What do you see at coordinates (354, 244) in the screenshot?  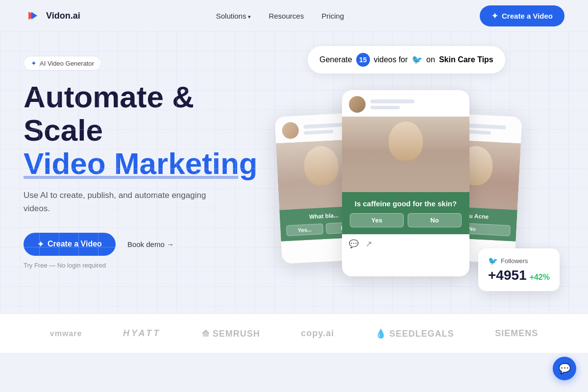 I see `comment-icon: 💬` at bounding box center [354, 244].